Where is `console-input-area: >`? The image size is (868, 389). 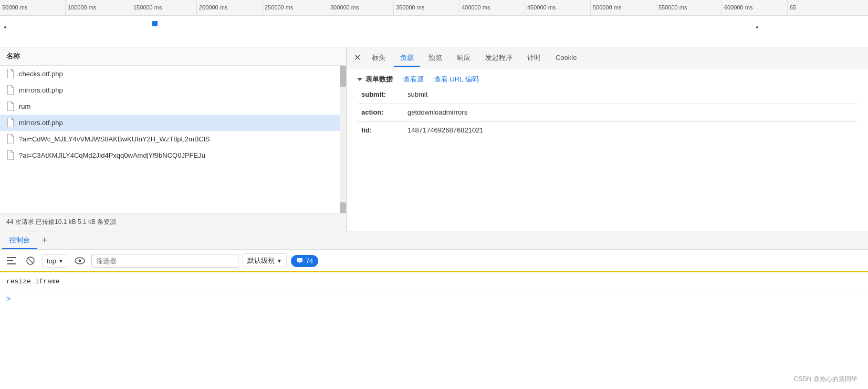 console-input-area: > is located at coordinates (434, 299).